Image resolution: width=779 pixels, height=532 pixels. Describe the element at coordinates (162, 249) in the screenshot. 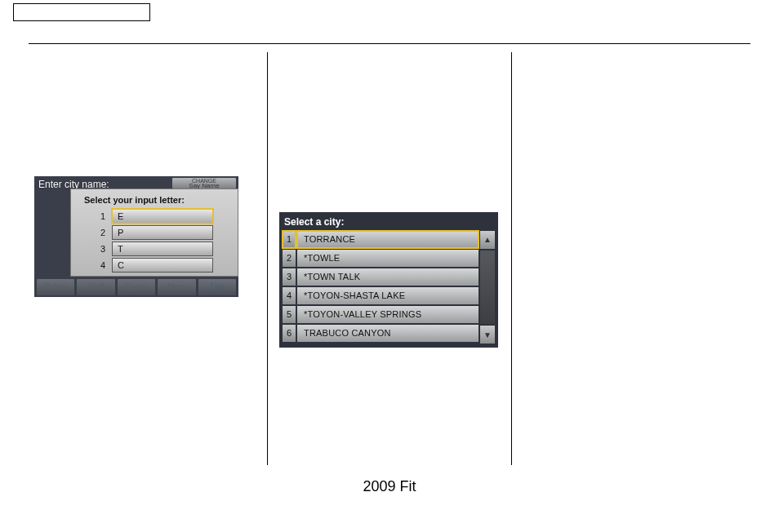

I see `letter-row-value: T` at that location.